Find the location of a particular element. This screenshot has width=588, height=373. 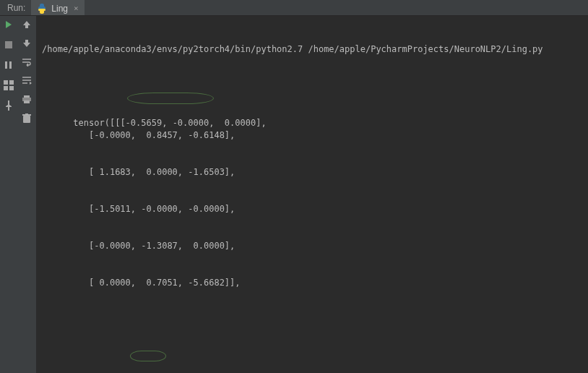

output-line: [ 0.0000, 0.7051, -5.6682]], is located at coordinates (142, 283).